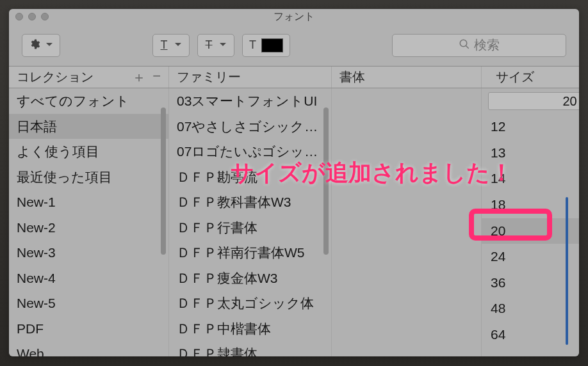  What do you see at coordinates (88, 127) in the screenshot?
I see `list-item: 日本語` at bounding box center [88, 127].